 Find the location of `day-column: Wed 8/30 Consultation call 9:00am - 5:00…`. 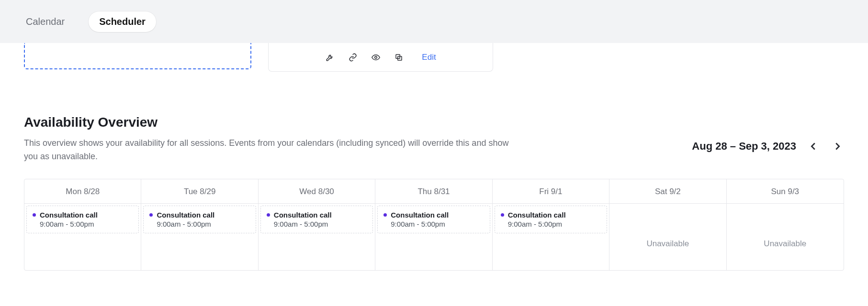

day-column: Wed 8/30 Consultation call 9:00am - 5:00… is located at coordinates (317, 225).